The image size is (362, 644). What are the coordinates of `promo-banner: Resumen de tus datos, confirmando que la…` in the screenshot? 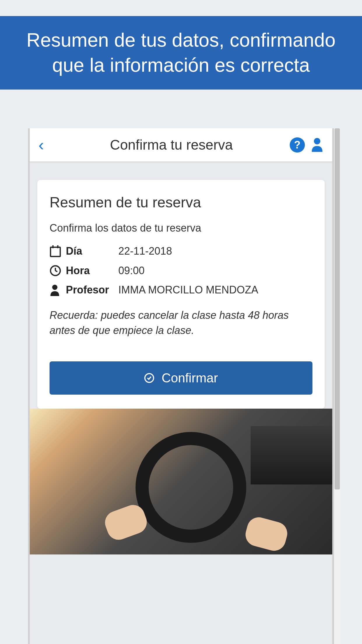 It's located at (181, 53).